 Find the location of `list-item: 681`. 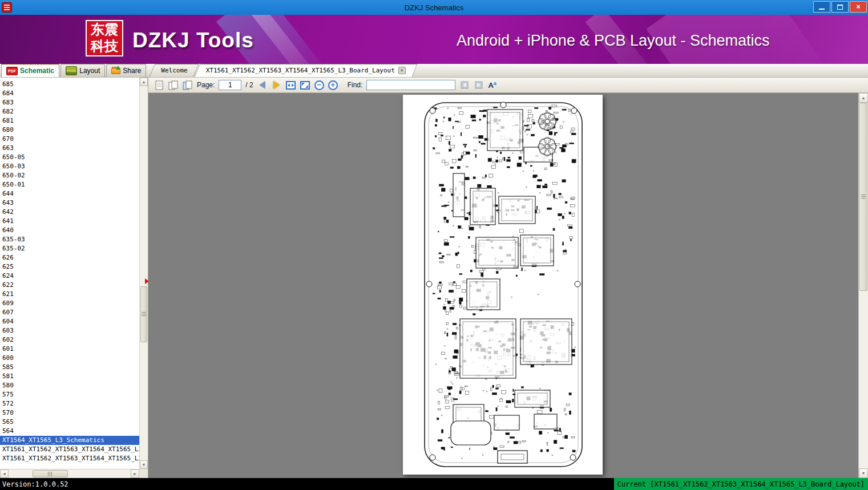

list-item: 681 is located at coordinates (70, 121).